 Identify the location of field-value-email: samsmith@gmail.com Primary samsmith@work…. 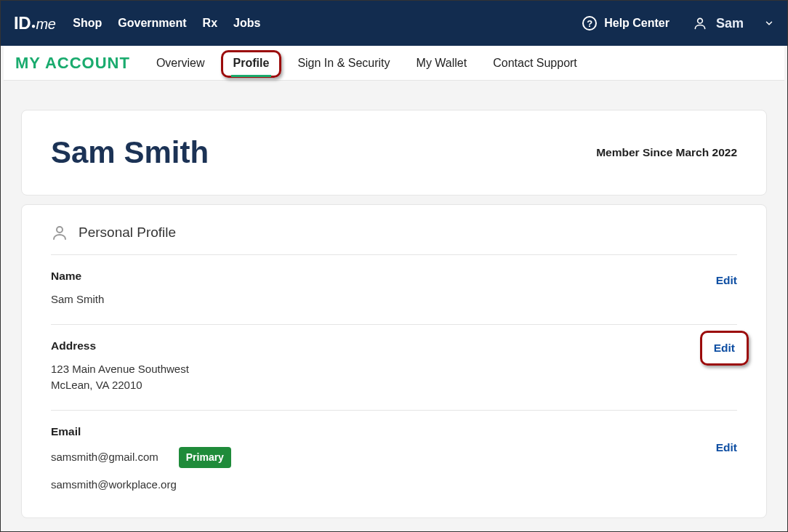
(384, 470).